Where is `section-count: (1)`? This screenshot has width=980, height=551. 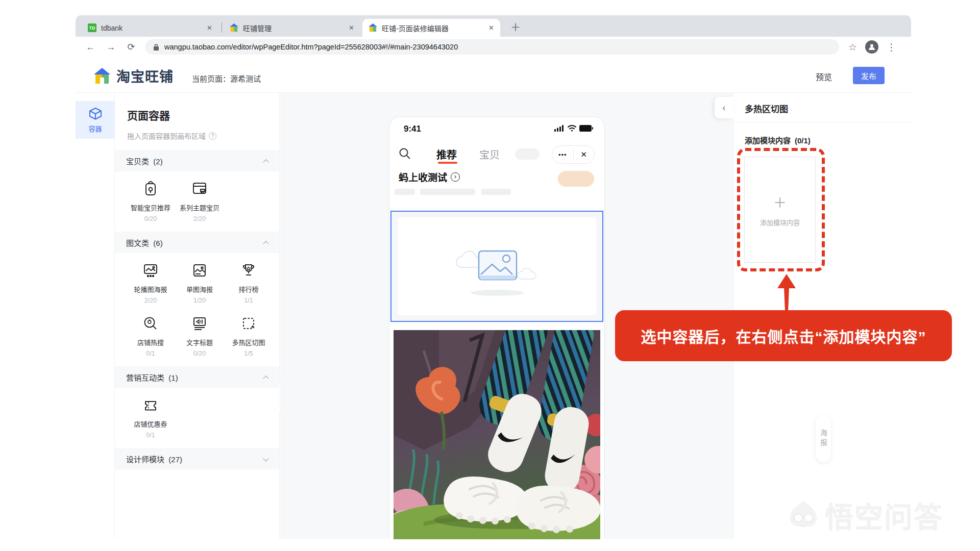
section-count: (1) is located at coordinates (173, 378).